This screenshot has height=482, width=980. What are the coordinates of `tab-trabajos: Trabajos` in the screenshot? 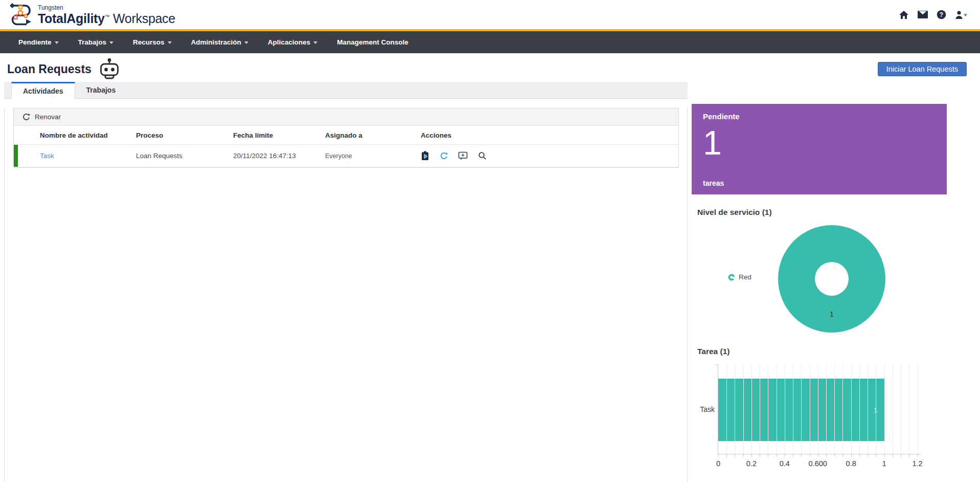 It's located at (101, 90).